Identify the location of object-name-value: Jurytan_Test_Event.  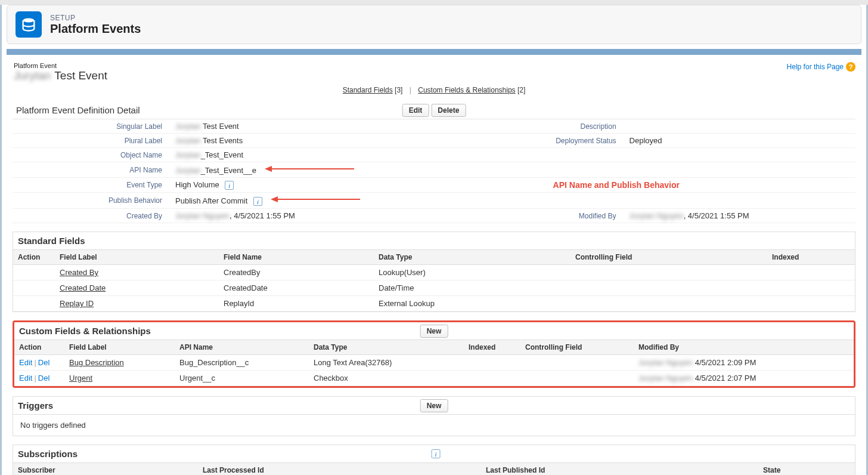
(344, 155).